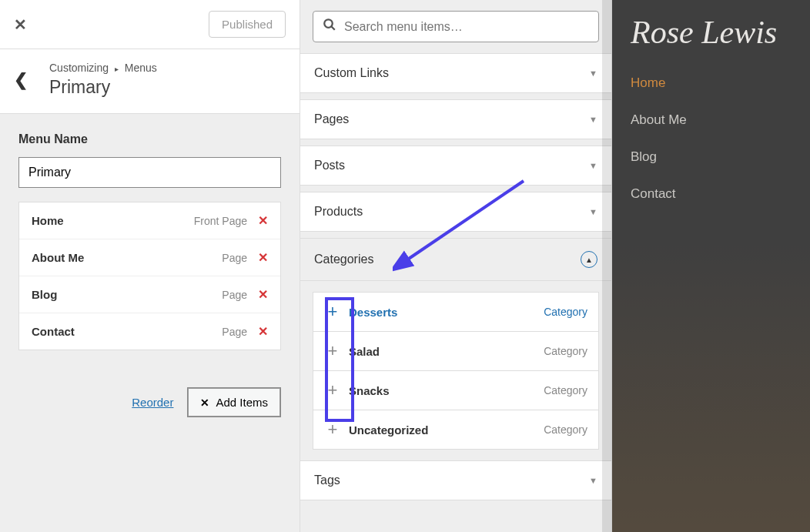 This screenshot has height=532, width=810. I want to click on add-items-button: ✕ Add Items, so click(234, 402).